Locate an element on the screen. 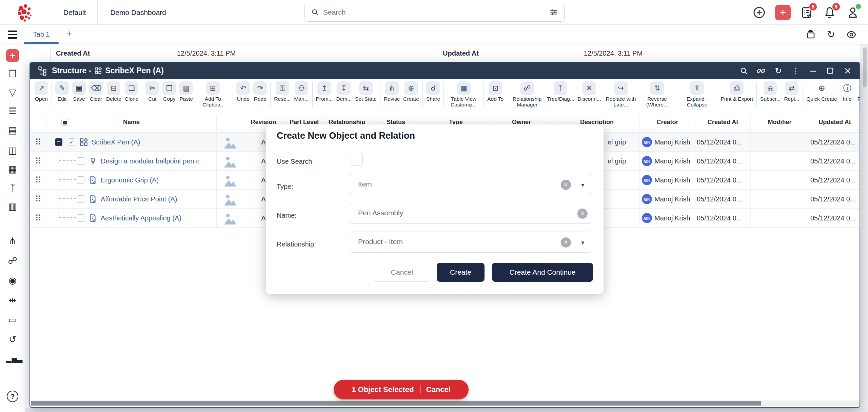 This screenshot has width=868, height=412. hamburger-menu-icon is located at coordinates (12, 35).